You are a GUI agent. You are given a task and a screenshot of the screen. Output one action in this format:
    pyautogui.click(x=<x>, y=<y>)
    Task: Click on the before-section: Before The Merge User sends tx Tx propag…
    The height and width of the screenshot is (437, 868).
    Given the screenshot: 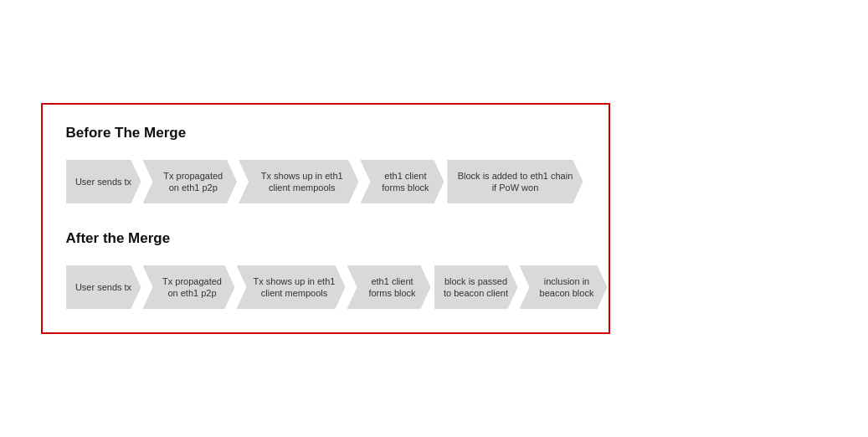 What is the action you would take?
    pyautogui.click(x=326, y=164)
    